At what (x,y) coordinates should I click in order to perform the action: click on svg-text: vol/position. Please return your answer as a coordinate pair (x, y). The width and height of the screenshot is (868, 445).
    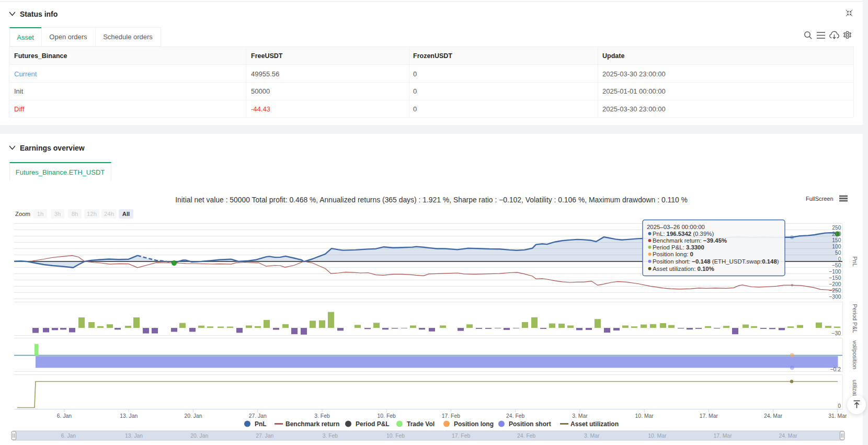
    Looking at the image, I should click on (855, 355).